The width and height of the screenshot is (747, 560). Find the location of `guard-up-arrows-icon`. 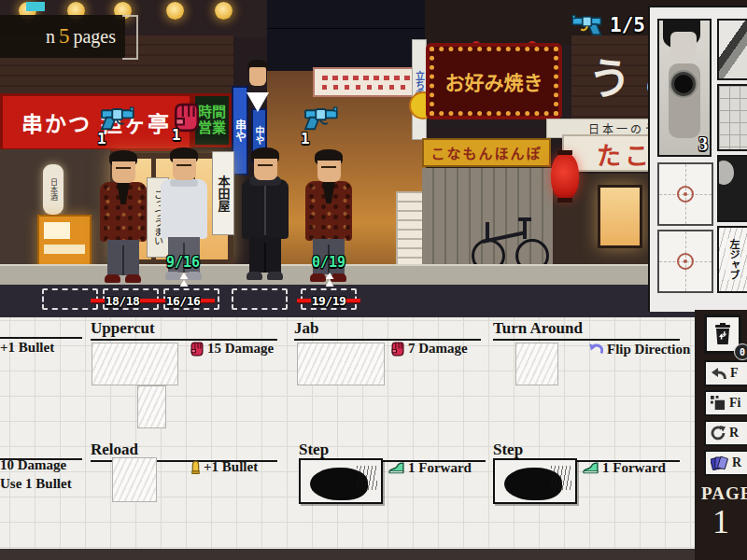

guard-up-arrows-icon is located at coordinates (330, 280).